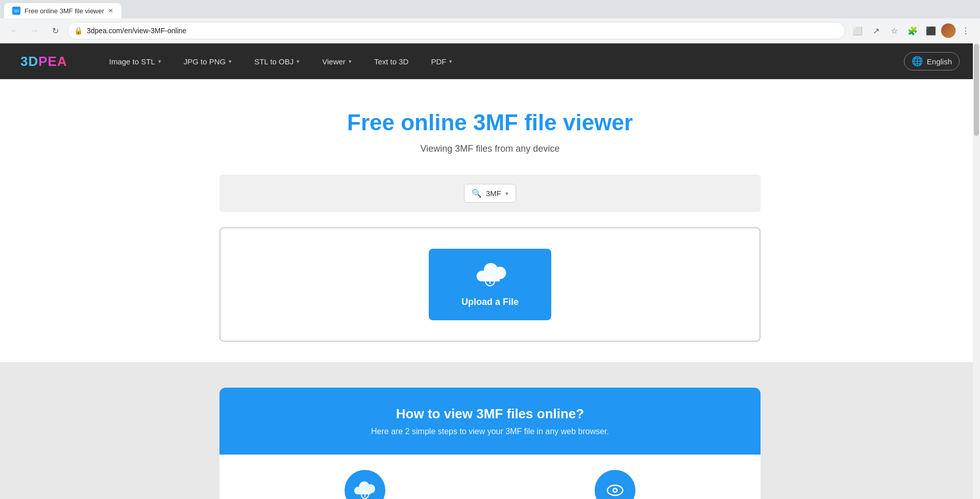 The width and height of the screenshot is (980, 499). What do you see at coordinates (966, 31) in the screenshot?
I see `menu-button: ⋮` at bounding box center [966, 31].